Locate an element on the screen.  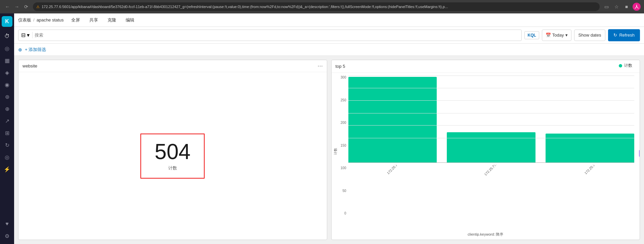
share-button: 共享 is located at coordinates (94, 20).